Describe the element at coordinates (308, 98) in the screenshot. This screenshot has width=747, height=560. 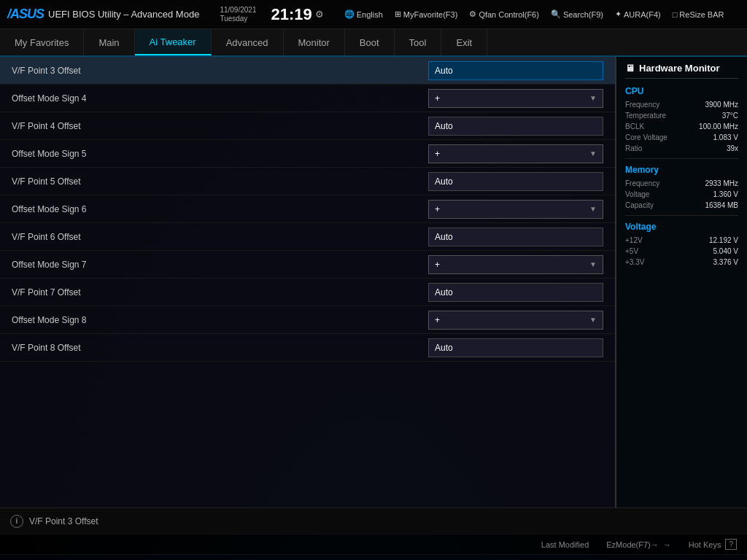
I see `setting-row-offset4sign: Offset Mode Sign 4+▼` at that location.